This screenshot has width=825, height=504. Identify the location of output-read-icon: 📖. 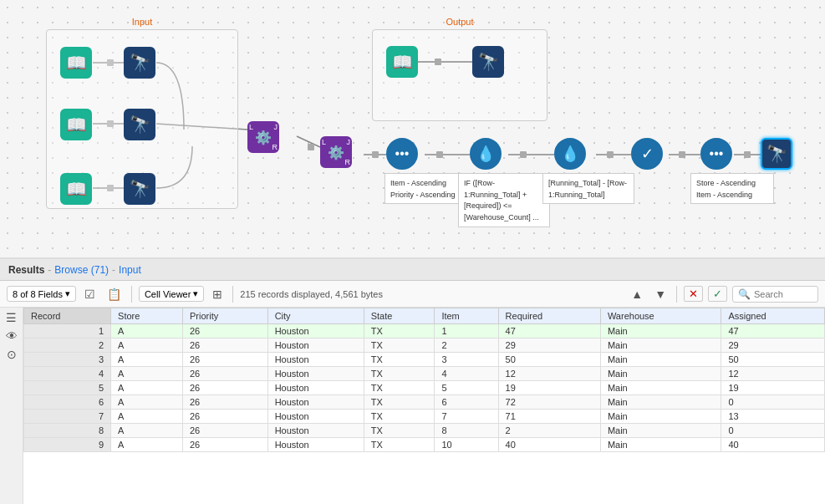
(402, 62).